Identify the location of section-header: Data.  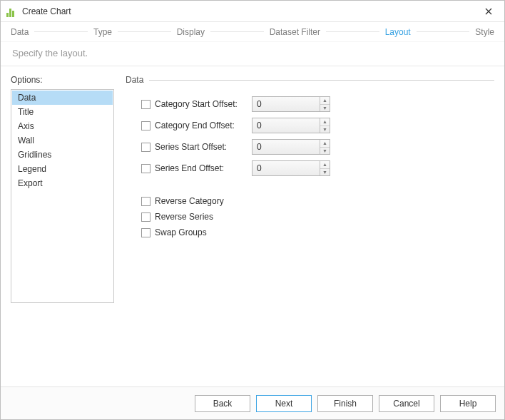
(310, 80).